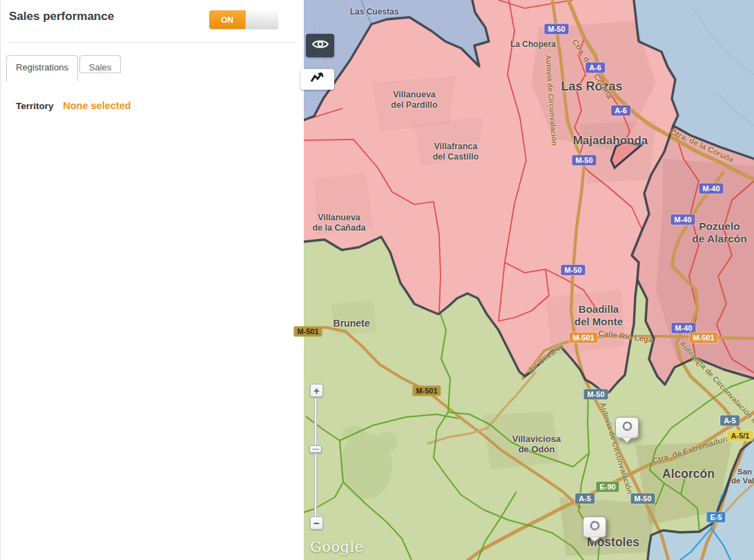 The width and height of the screenshot is (754, 560). Describe the element at coordinates (73, 106) in the screenshot. I see `territory-row: Territory None selected` at that location.